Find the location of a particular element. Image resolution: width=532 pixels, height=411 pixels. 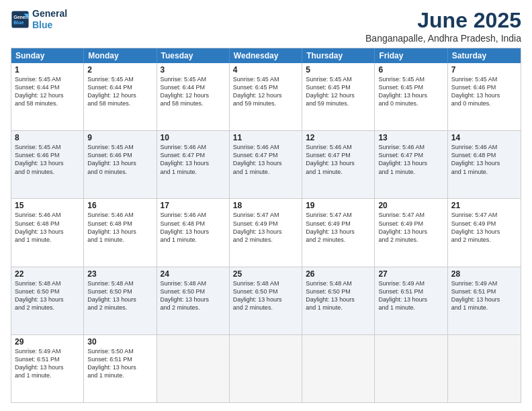

day-23: 23 Sunrise: 5:48 AMSunset: 6:50 PMDaylig… is located at coordinates (120, 301).